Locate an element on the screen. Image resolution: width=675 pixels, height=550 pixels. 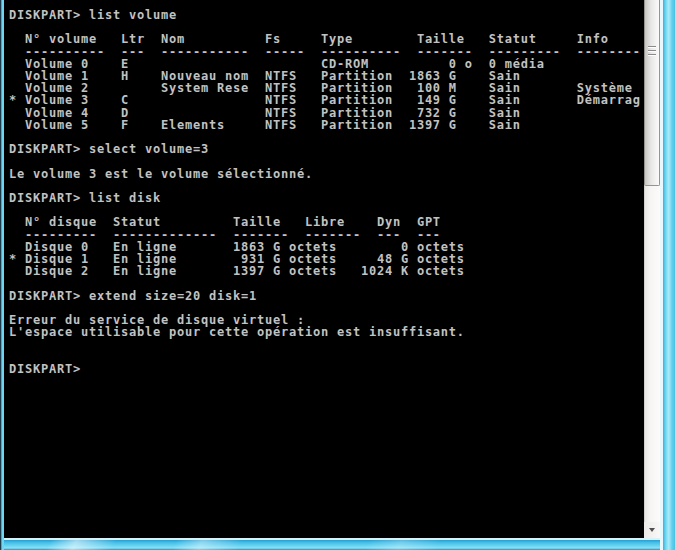
window-border-bottom is located at coordinates (334, 544).